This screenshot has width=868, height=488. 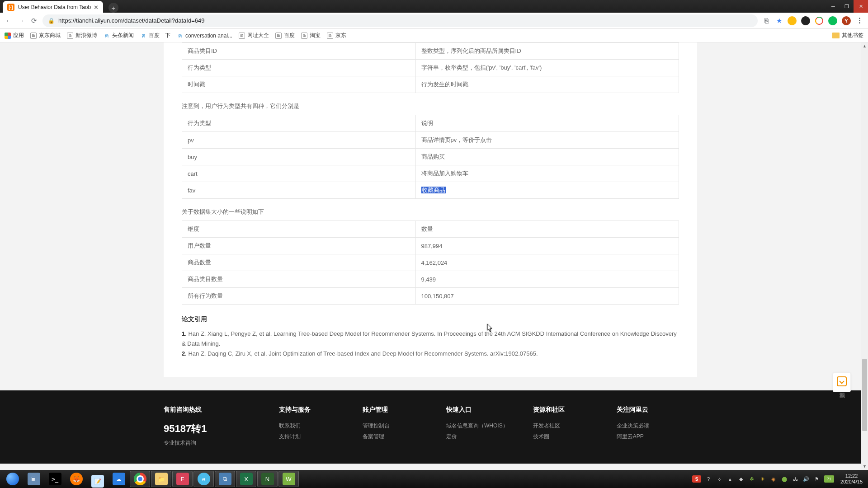 What do you see at coordinates (341, 35) in the screenshot?
I see `bookmark-label: 京东` at bounding box center [341, 35].